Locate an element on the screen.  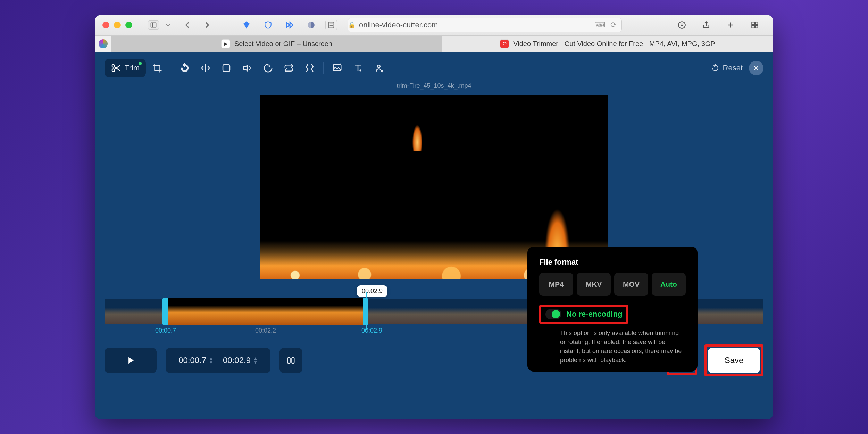
url-bar: 🔒 online-video-cutter.com ⌨︎ ⟳ is located at coordinates (485, 25).